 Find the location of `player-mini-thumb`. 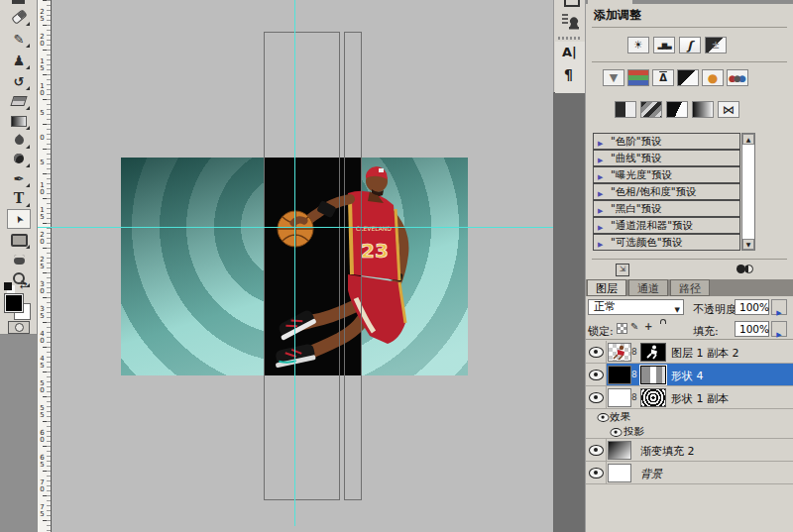

player-mini-thumb is located at coordinates (620, 353).